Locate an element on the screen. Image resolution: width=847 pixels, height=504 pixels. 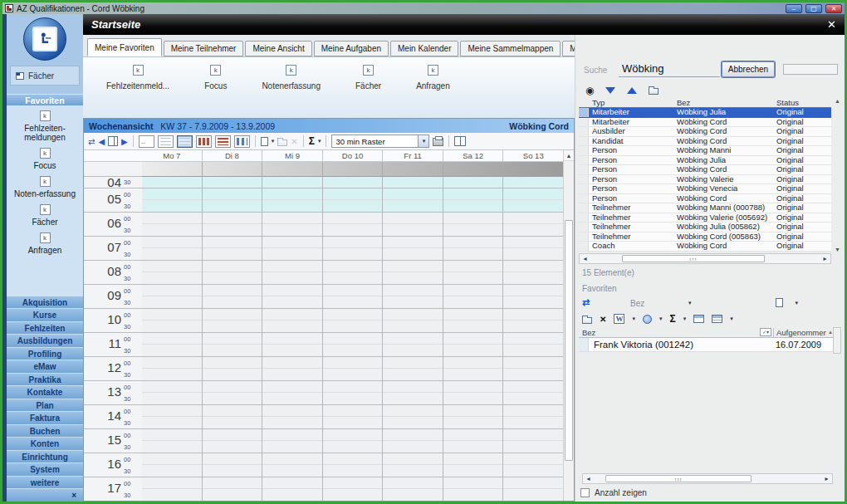
table-row: TeilnehmerWöbking Julia (005862)Original is located at coordinates (705, 228).